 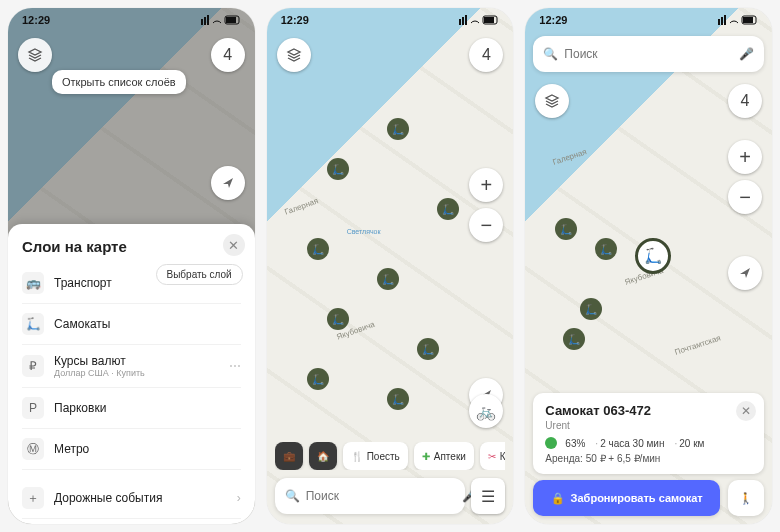 I want to click on mic-icon: 🎤, so click(x=746, y=54).